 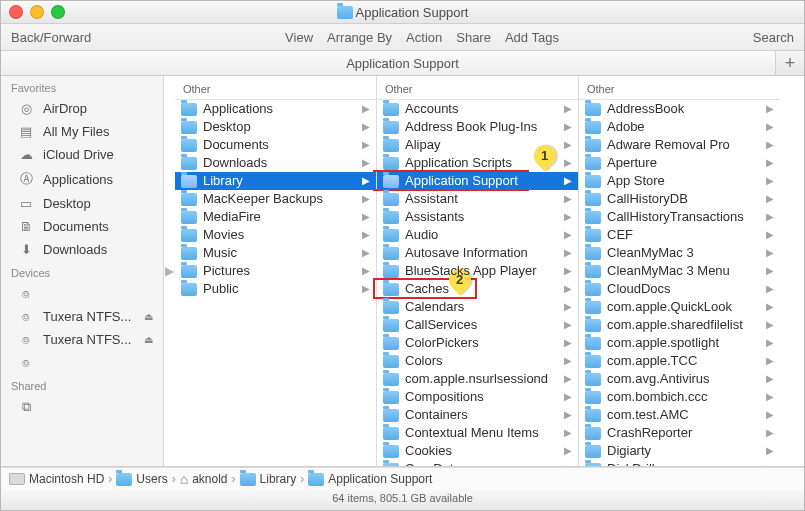 I want to click on sidebar-item-desktop: ▭Desktop, so click(x=82, y=204).